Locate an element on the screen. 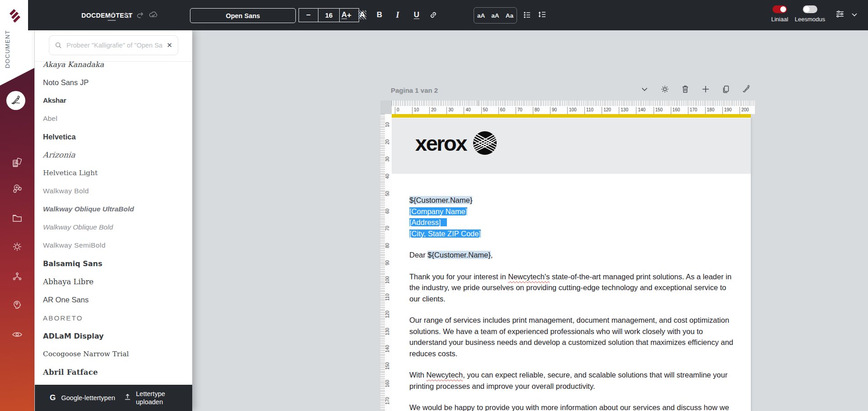  sidebar-item-preview is located at coordinates (17, 335).